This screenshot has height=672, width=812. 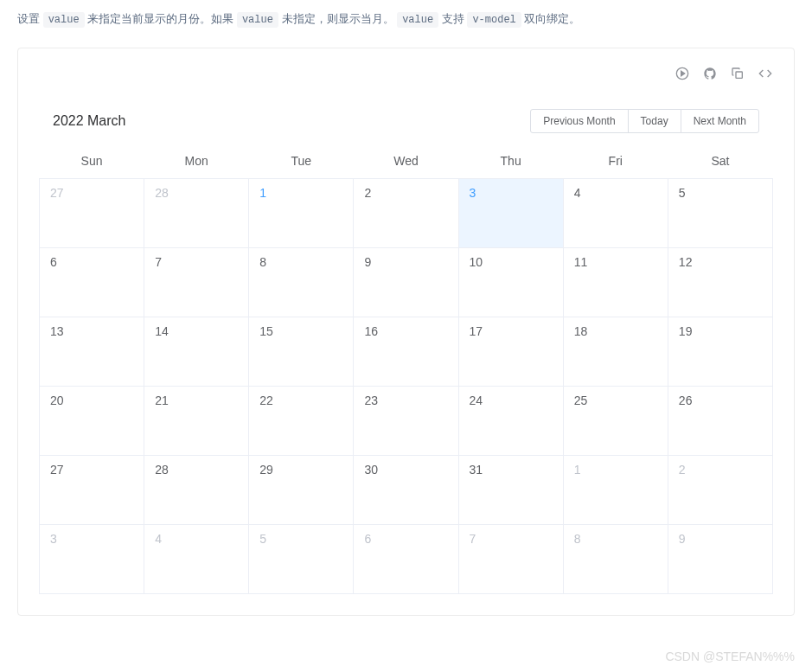 What do you see at coordinates (682, 74) in the screenshot?
I see `play-icon` at bounding box center [682, 74].